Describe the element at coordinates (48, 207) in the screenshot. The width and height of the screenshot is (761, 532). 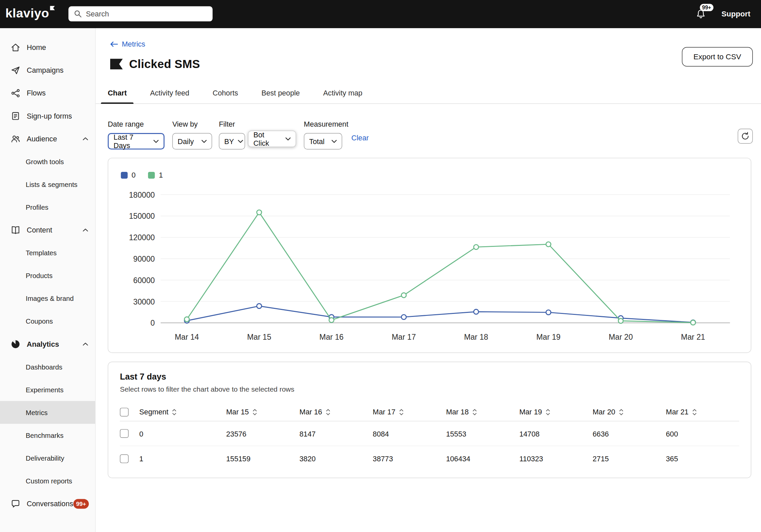
I see `sidebar-item-profiles: Profiles` at that location.